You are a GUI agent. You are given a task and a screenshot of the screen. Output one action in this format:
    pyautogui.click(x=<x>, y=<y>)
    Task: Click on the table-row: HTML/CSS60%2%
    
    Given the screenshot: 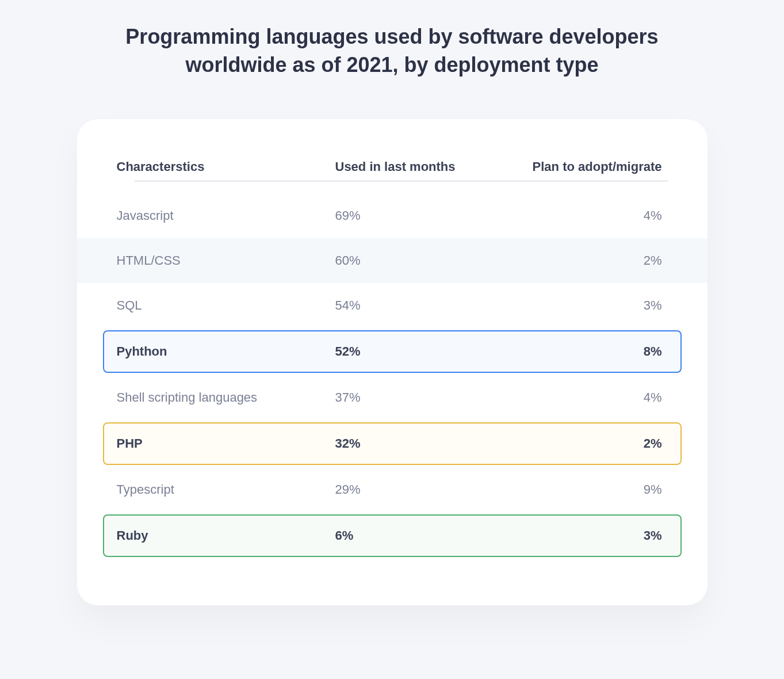 What is the action you would take?
    pyautogui.click(x=392, y=261)
    